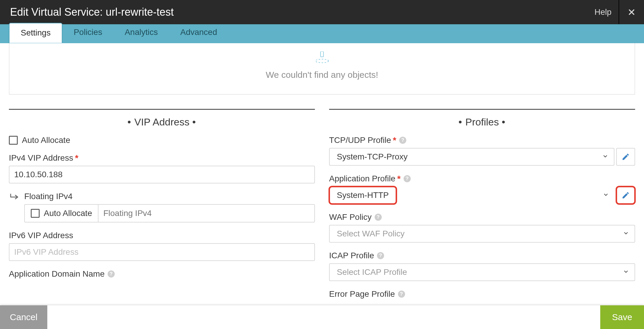 This screenshot has height=329, width=644. Describe the element at coordinates (482, 122) in the screenshot. I see `section-header-profiles: • Profiles •` at that location.